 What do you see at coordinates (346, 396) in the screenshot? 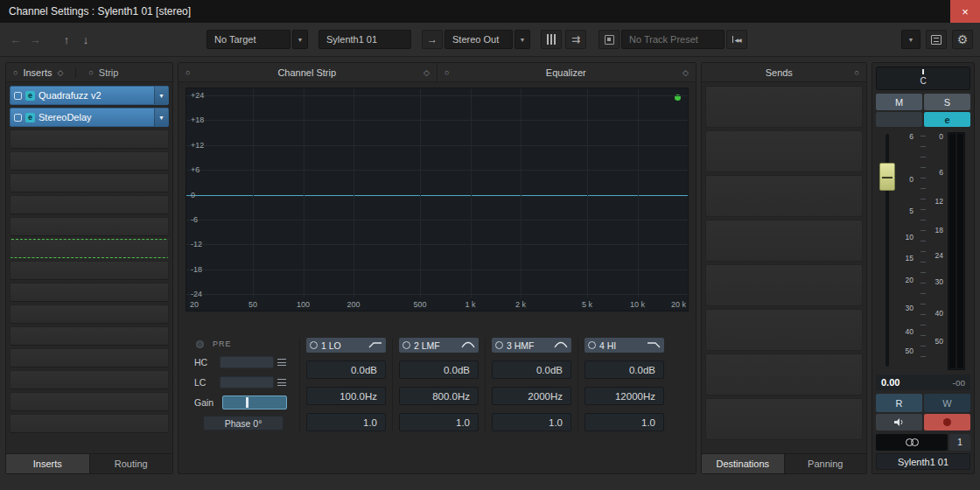
I see `band-freq-field: 100.0Hz` at bounding box center [346, 396].